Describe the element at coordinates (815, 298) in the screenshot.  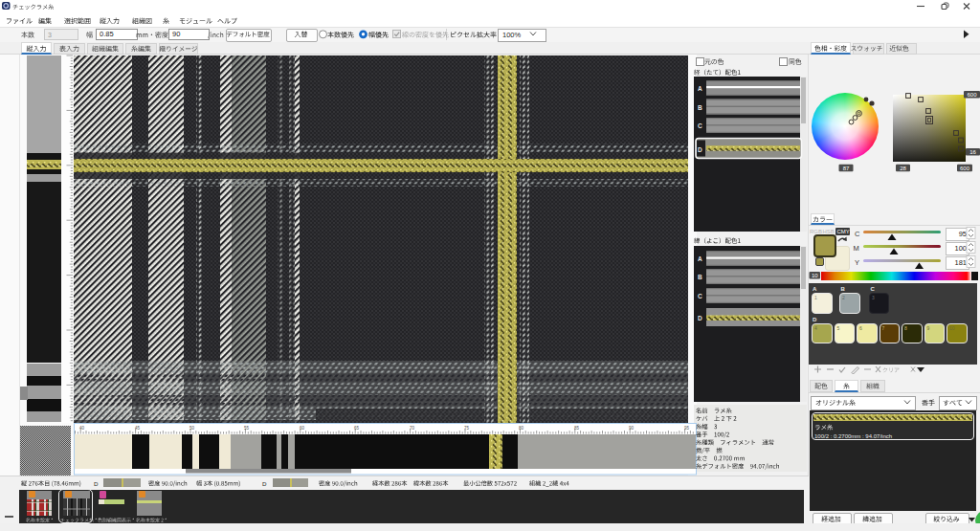
I see `svg-text: 1` at that location.